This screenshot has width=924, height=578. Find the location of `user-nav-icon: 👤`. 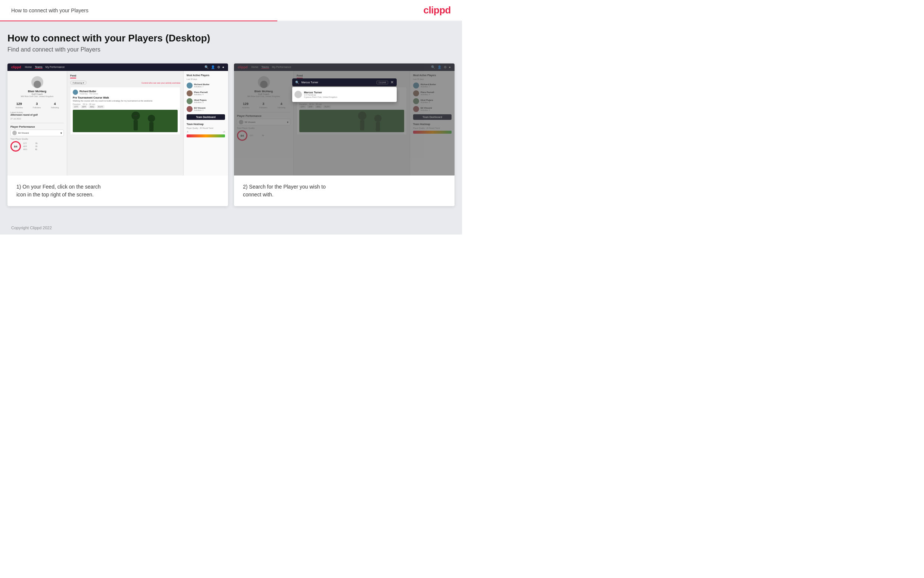

user-nav-icon: 👤 is located at coordinates (213, 67).